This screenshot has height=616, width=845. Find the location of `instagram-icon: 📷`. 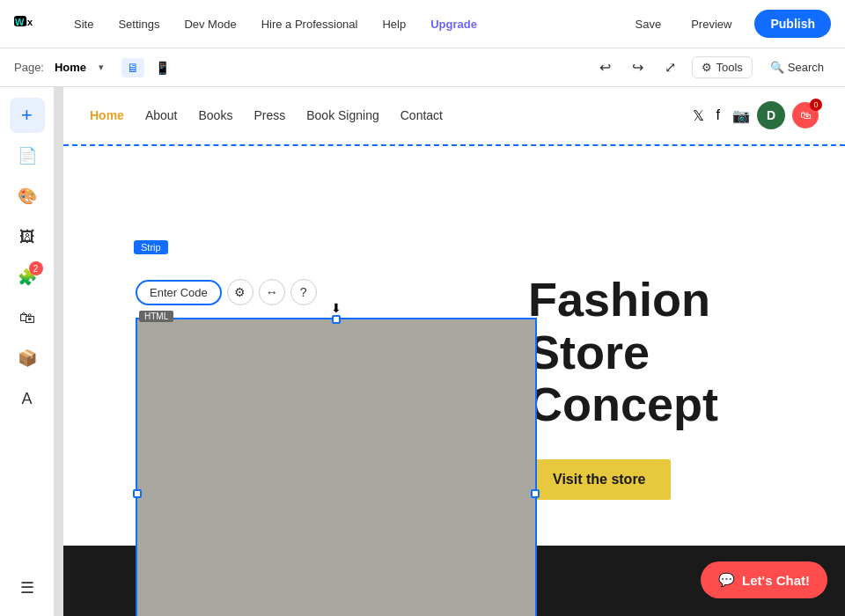

instagram-icon: 📷 is located at coordinates (741, 116).